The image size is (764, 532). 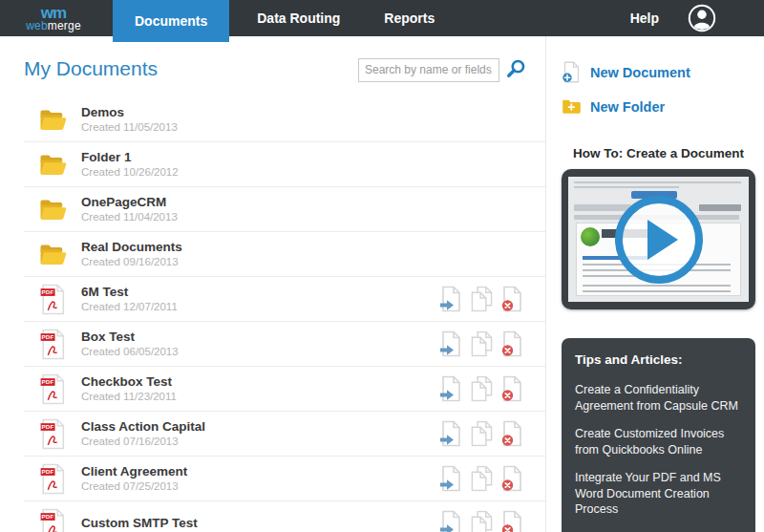 I want to click on play-triangle, so click(x=663, y=240).